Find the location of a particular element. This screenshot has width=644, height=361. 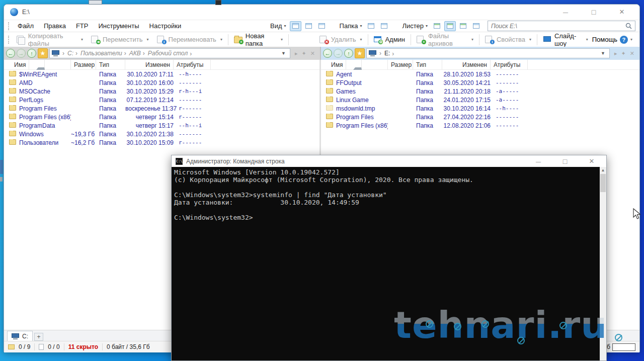

console-title-bar: Администратор: Командная строка is located at coordinates (389, 161).